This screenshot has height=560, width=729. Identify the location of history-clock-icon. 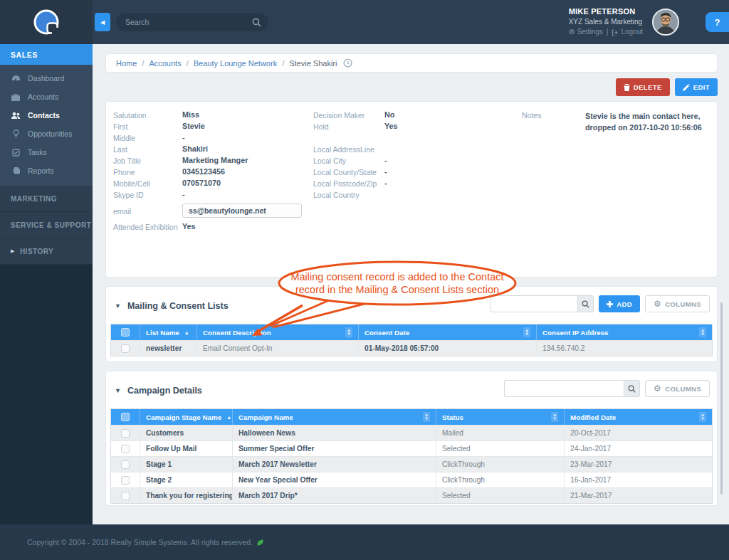
(347, 63).